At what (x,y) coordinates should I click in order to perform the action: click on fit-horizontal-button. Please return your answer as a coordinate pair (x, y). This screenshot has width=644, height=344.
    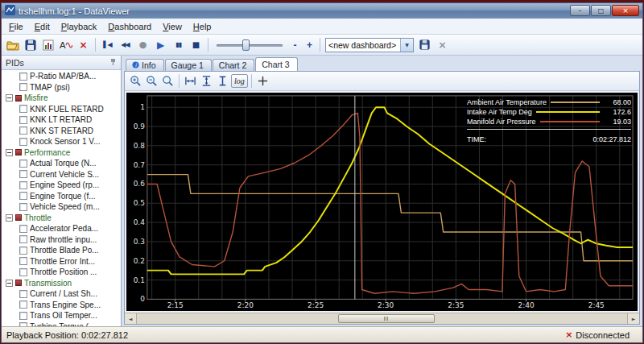
    Looking at the image, I should click on (190, 81).